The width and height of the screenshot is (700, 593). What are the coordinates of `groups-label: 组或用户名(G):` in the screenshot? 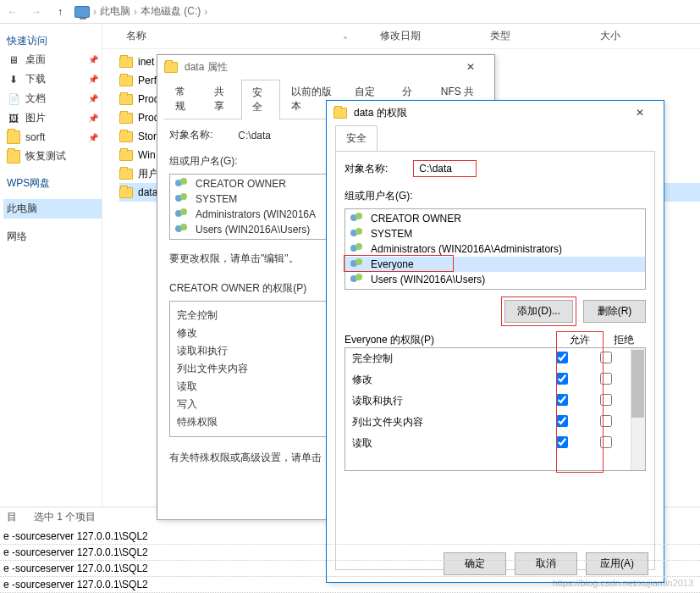 It's located at (495, 197).